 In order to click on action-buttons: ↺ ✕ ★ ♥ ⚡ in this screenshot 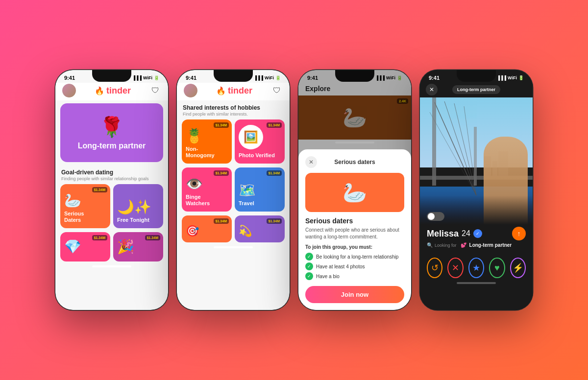, I will do `click(476, 268)`.